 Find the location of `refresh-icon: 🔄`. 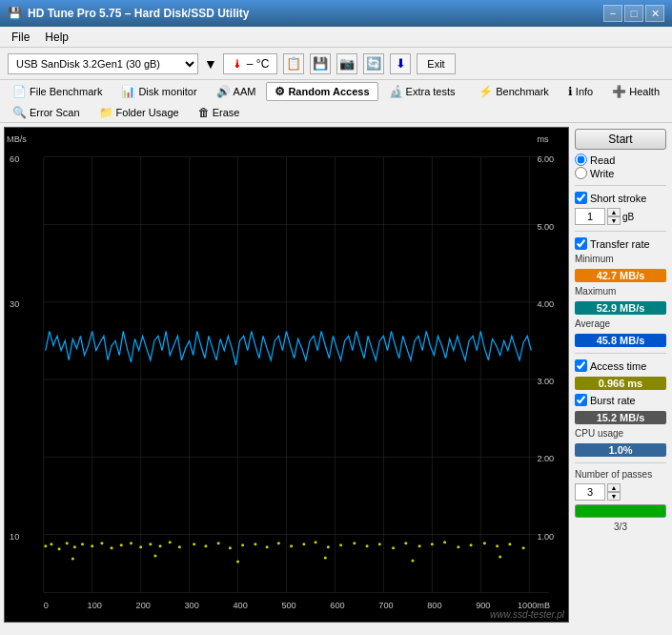

refresh-icon: 🔄 is located at coordinates (374, 64).